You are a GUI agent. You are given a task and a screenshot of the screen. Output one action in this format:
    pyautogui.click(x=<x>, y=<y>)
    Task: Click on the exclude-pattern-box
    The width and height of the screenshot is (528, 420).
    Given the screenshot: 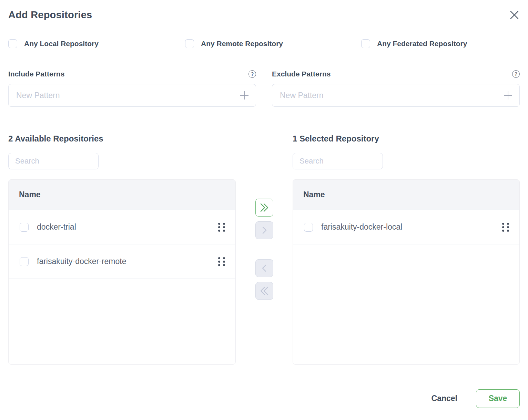 What is the action you would take?
    pyautogui.click(x=396, y=95)
    